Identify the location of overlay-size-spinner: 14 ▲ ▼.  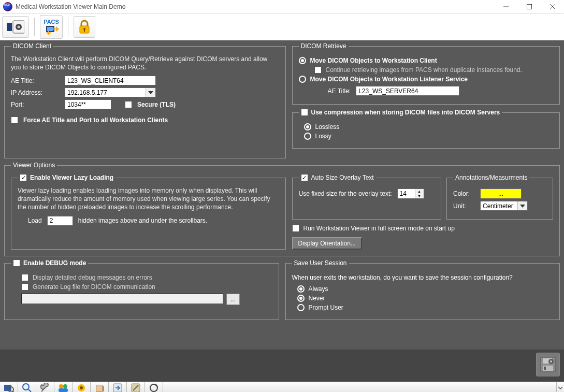
(411, 194).